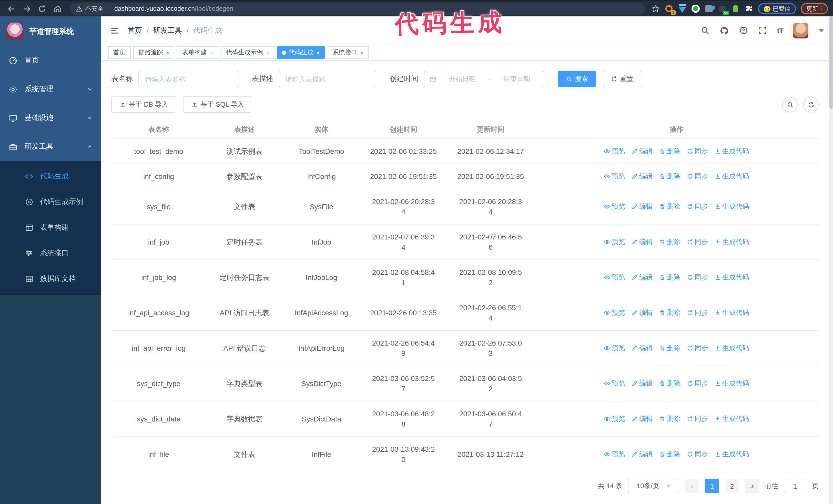  What do you see at coordinates (144, 105) in the screenshot?
I see `import-db-button: 基于 DB 导入` at bounding box center [144, 105].